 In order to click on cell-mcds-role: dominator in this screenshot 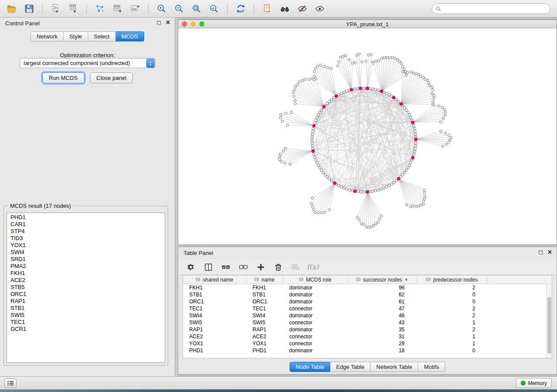, I will do `click(315, 302)`.